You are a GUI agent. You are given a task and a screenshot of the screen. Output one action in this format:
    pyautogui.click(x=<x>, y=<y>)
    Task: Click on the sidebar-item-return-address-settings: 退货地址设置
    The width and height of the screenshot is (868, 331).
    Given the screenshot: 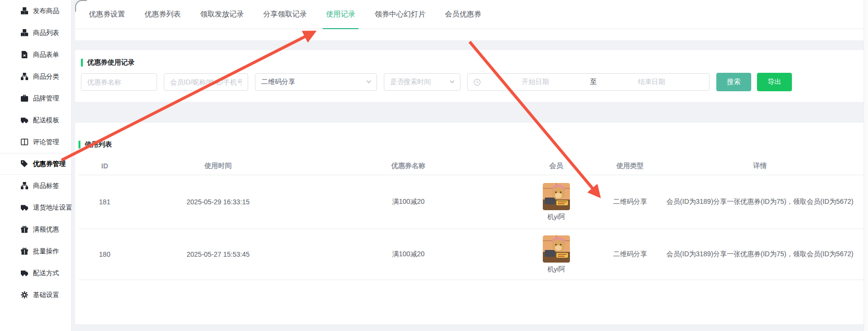 What is the action you would take?
    pyautogui.click(x=36, y=208)
    